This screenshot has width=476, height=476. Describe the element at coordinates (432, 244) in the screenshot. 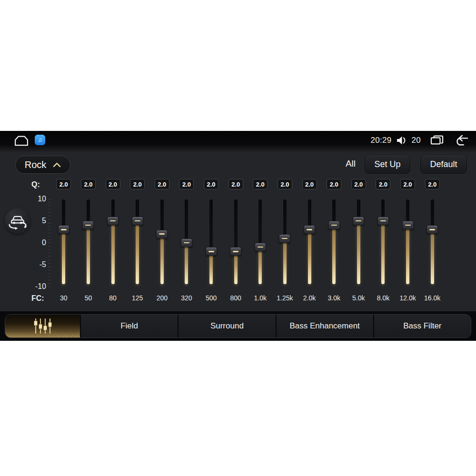

I see `eq-band-16.0k` at that location.